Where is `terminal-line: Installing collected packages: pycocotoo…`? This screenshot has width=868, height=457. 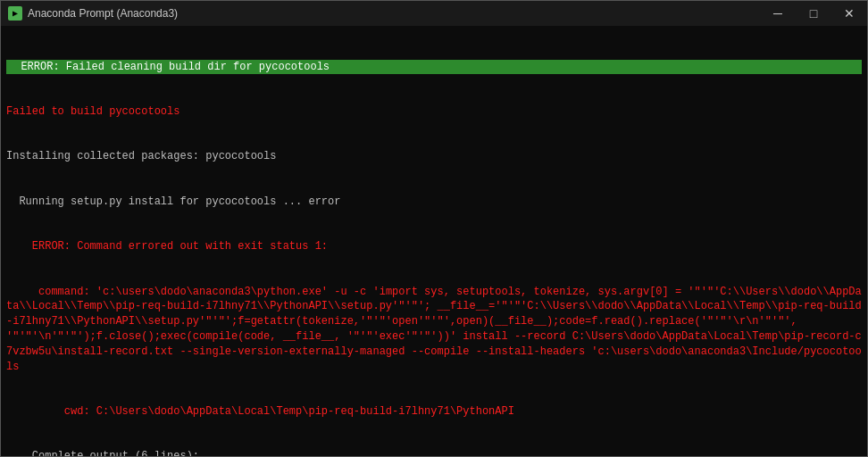 terminal-line: Installing collected packages: pycocotoo… is located at coordinates (434, 157).